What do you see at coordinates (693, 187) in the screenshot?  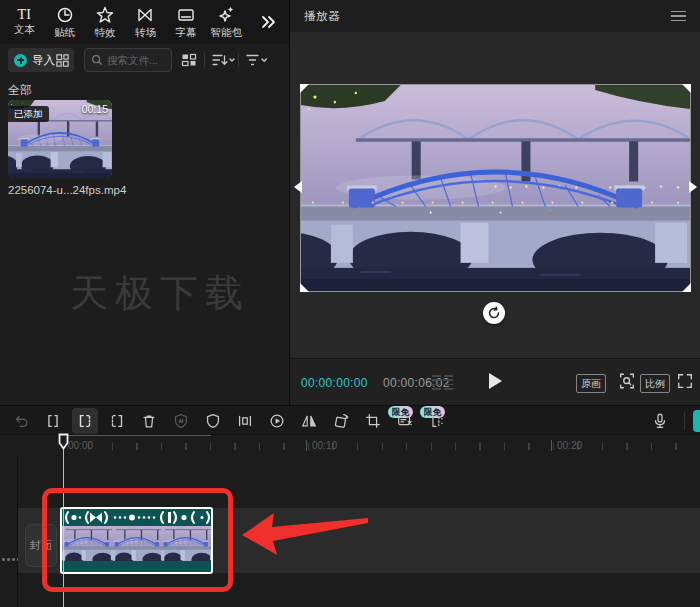 I see `resize-handle-right` at bounding box center [693, 187].